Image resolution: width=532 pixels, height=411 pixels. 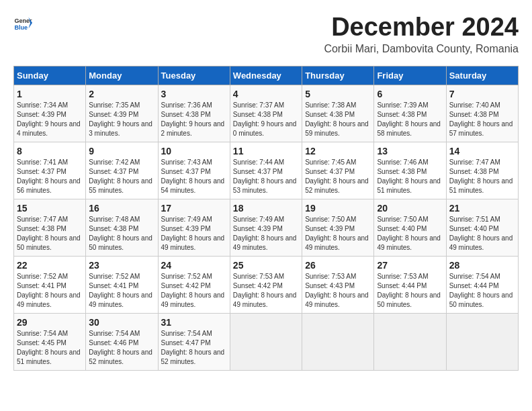 What do you see at coordinates (266, 177) in the screenshot?
I see `day-info: Sunrise: 7:44 AMSunset: 4:37 PMDaylight:…` at bounding box center [266, 177].